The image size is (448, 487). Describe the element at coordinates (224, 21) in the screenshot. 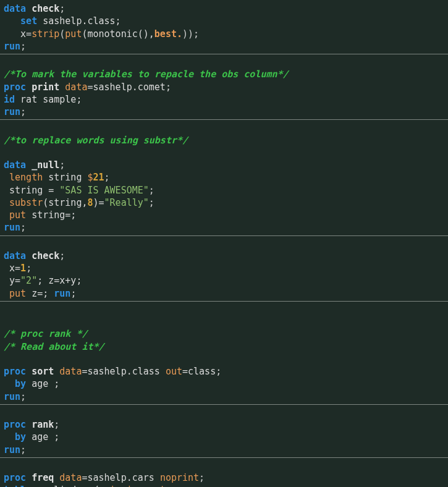

I see `code-line: set sashelp.class;` at that location.